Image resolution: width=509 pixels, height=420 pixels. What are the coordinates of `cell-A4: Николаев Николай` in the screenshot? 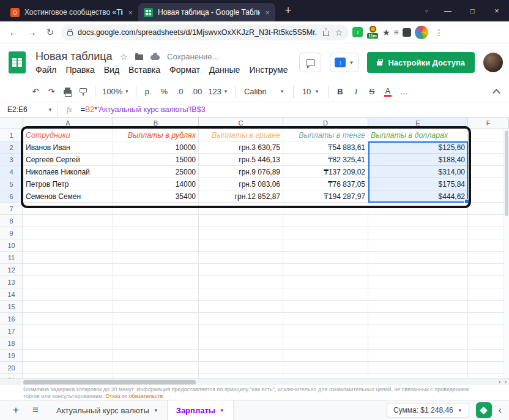 It's located at (69, 172).